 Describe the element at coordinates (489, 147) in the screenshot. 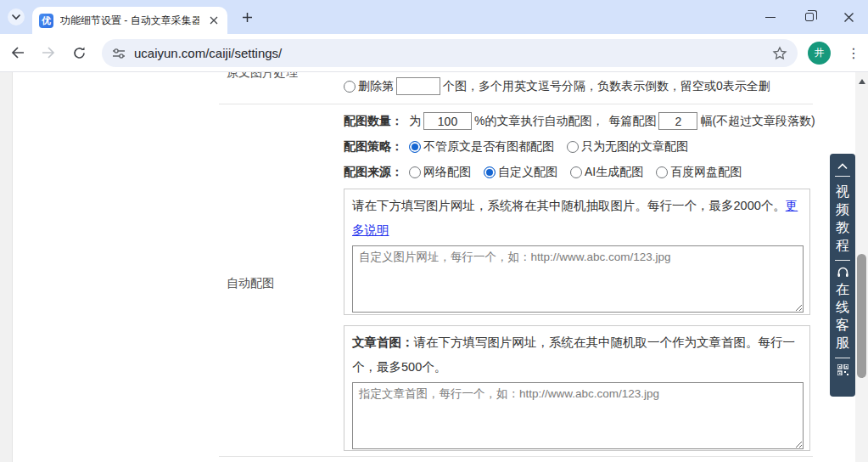

I see `strategy-option-label: 不管原文是否有图都配图` at that location.